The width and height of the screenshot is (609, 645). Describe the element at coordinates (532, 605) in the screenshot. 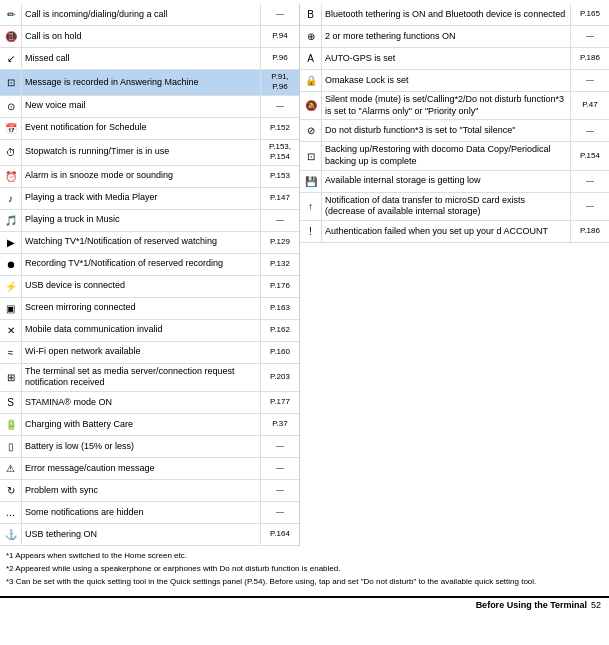

I see `footer-label: Before Using the Terminal` at that location.